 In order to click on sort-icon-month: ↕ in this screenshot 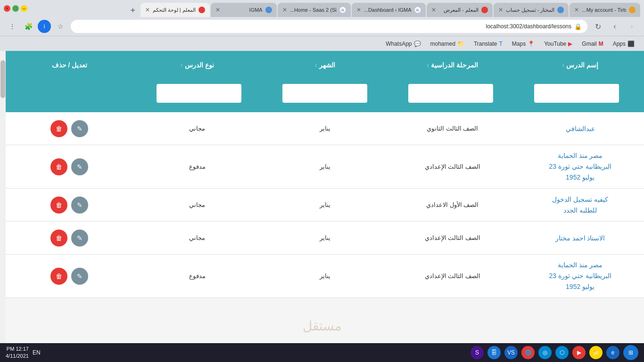, I will do `click(316, 65)`.